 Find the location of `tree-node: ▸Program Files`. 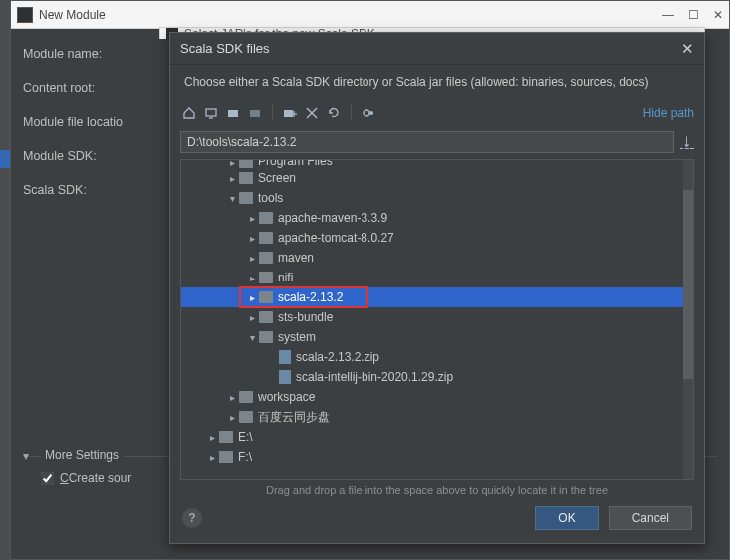

tree-node: ▸Program Files is located at coordinates (437, 164).